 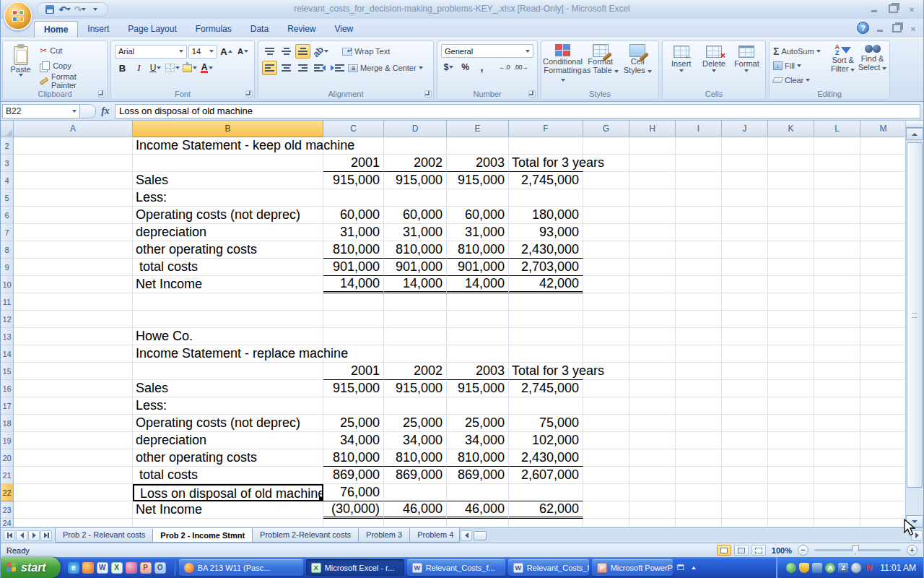 What do you see at coordinates (152, 29) in the screenshot?
I see `ribbon-tab-page-layout: Page Layout` at bounding box center [152, 29].